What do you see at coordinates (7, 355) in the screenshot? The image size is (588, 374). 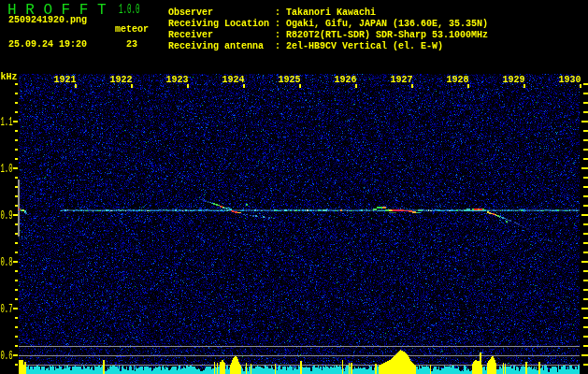 I see `svg-text: 0.6` at bounding box center [7, 355].